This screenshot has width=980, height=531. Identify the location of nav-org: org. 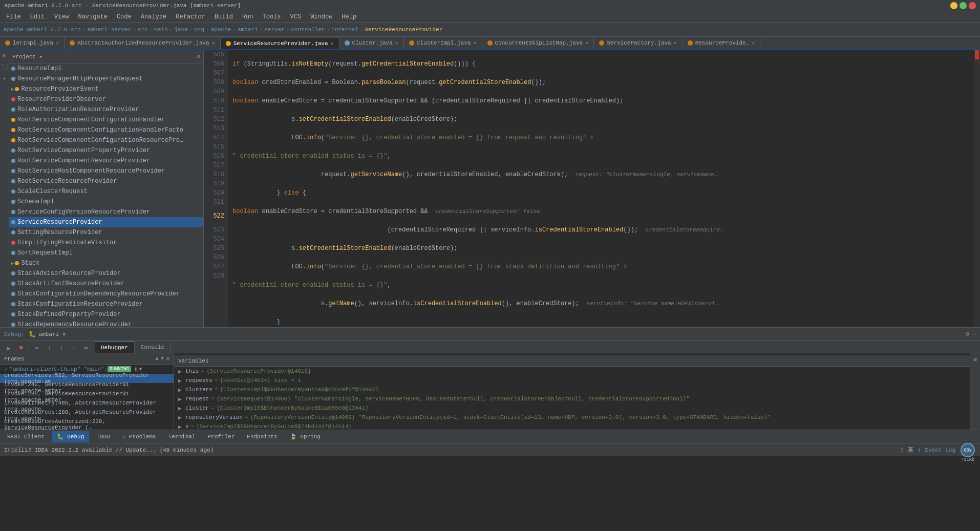
(199, 30).